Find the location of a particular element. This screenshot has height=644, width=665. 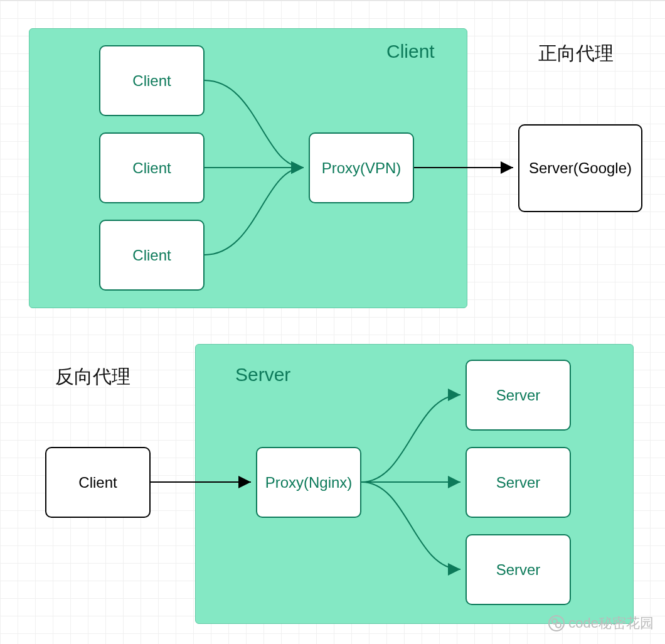

box-label: Proxy(Nginx) is located at coordinates (309, 483).